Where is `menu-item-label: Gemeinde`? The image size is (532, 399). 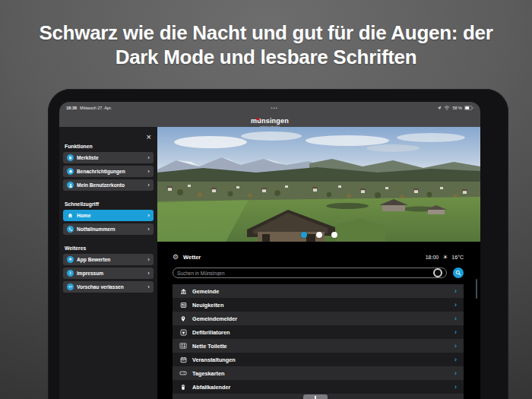 menu-item-label: Gemeinde is located at coordinates (205, 292).